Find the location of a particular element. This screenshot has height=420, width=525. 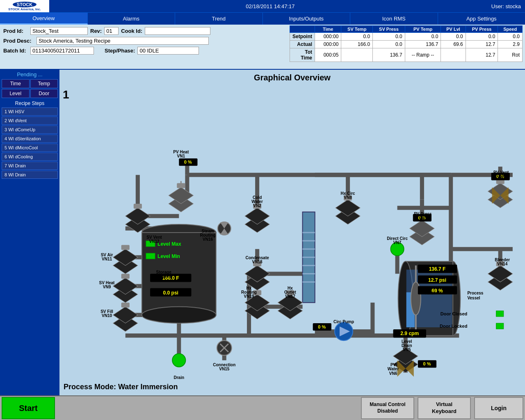

tot-pv-lvl is located at coordinates (453, 55).